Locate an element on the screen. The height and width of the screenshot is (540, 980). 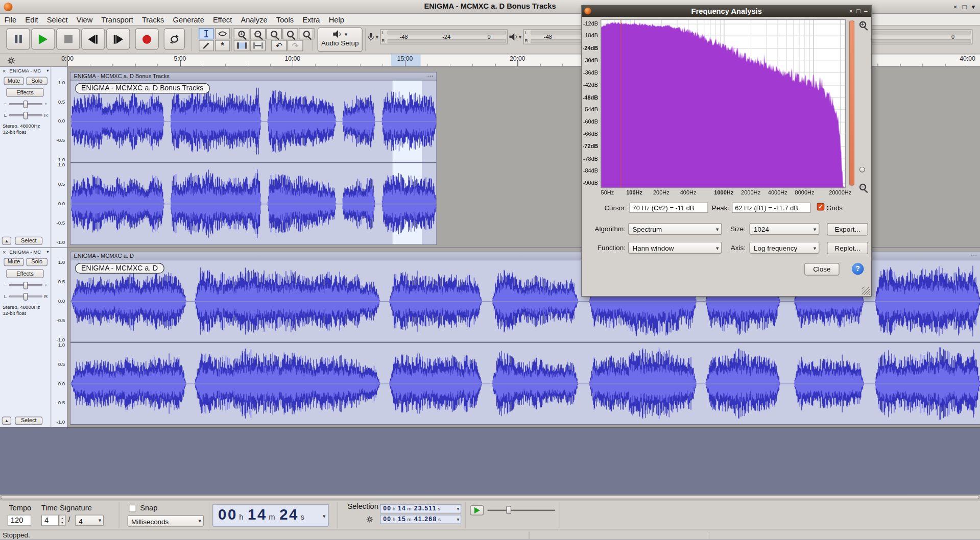
timesig-denominator-select: 4▾ is located at coordinates (89, 520).